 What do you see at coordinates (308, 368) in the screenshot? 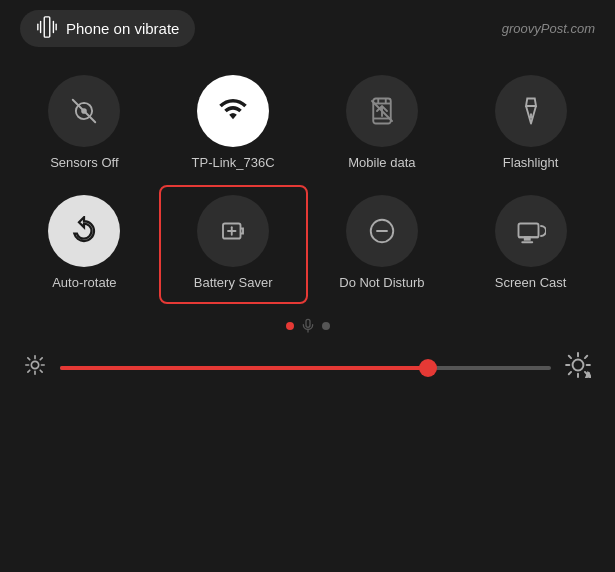
I see `brightness-control: A` at bounding box center [308, 368].